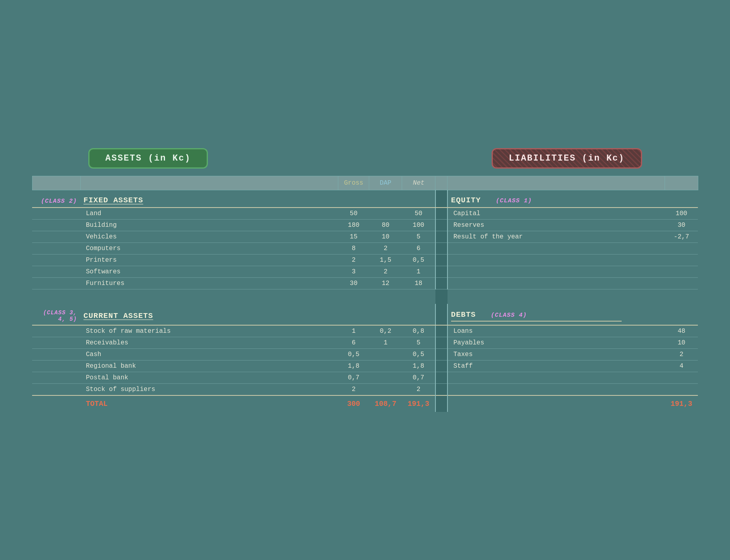  I want to click on stock-suppliers-gross: 2, so click(354, 390).